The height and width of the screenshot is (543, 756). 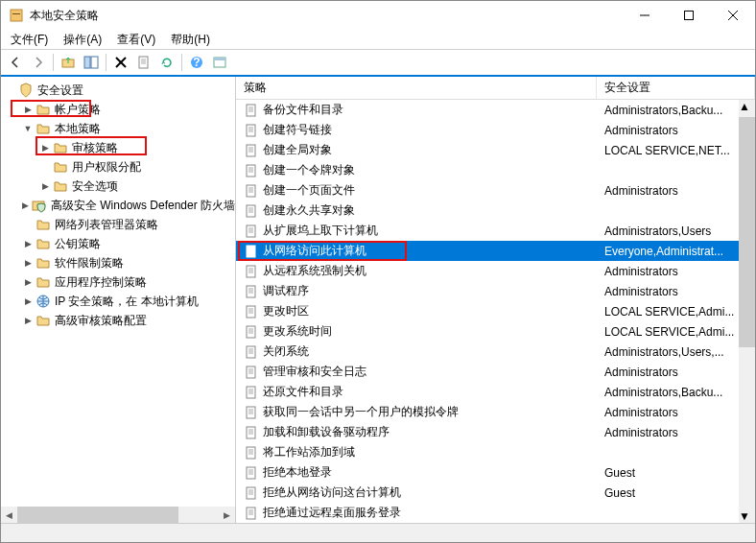 What do you see at coordinates (38, 62) in the screenshot?
I see `forward-button` at bounding box center [38, 62].